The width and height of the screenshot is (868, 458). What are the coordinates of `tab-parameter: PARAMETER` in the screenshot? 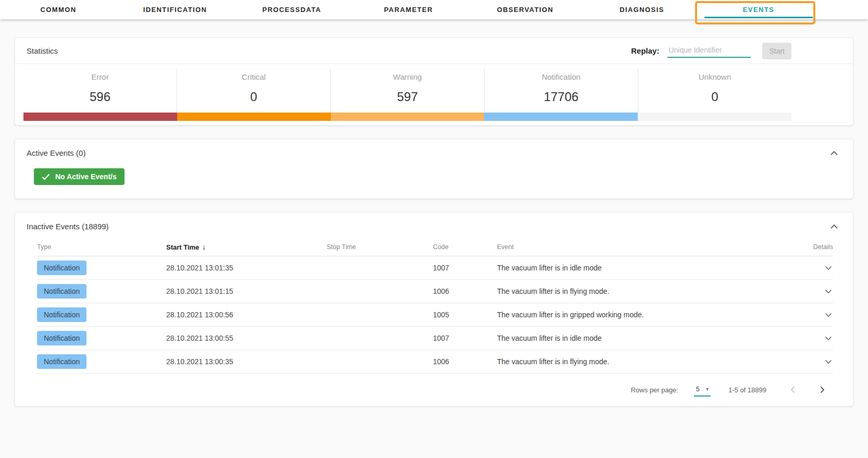 It's located at (408, 9).